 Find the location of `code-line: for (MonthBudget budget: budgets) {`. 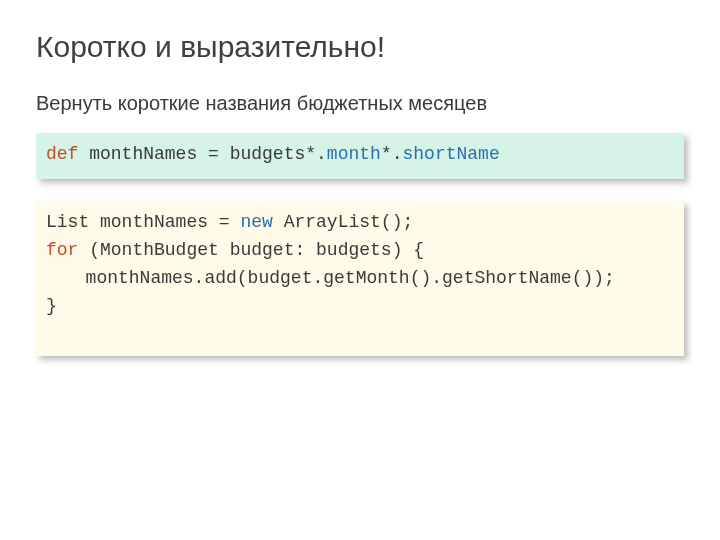

code-line: for (MonthBudget budget: budgets) { is located at coordinates (360, 251).